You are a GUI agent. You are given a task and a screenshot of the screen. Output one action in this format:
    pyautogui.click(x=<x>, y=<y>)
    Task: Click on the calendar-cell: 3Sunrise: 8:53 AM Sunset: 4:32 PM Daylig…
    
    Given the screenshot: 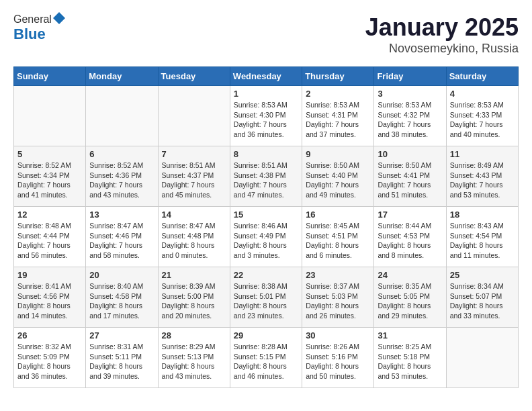 What is the action you would take?
    pyautogui.click(x=410, y=116)
    